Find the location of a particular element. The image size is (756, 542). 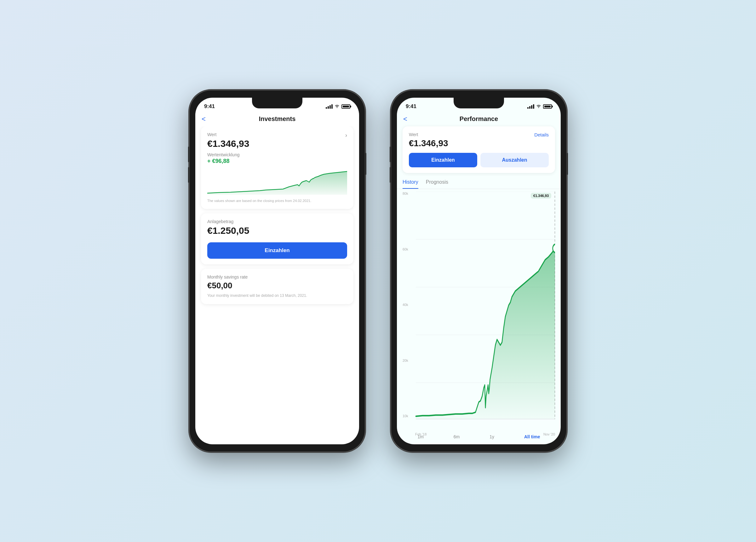

einzahlen-button-1: Einzahlen is located at coordinates (277, 251).